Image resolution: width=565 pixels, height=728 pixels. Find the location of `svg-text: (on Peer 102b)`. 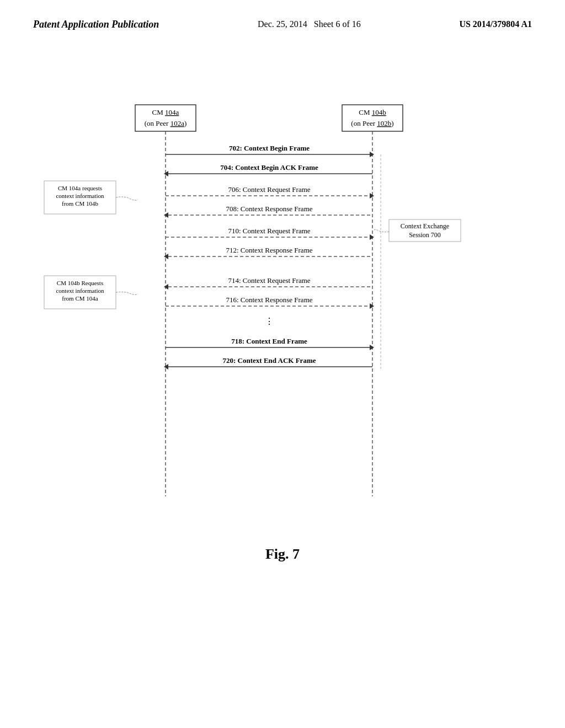

svg-text: (on Peer 102b) is located at coordinates (372, 124).